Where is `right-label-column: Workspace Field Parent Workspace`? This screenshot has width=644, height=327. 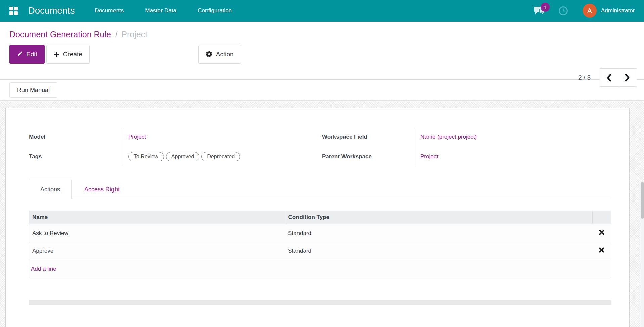 right-label-column: Workspace Field Parent Workspace is located at coordinates (368, 147).